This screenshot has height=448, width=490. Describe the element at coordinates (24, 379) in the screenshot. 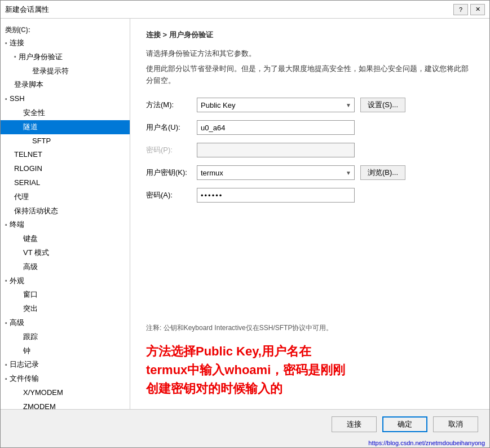

I see `file-transfer-label: 文件传输` at that location.